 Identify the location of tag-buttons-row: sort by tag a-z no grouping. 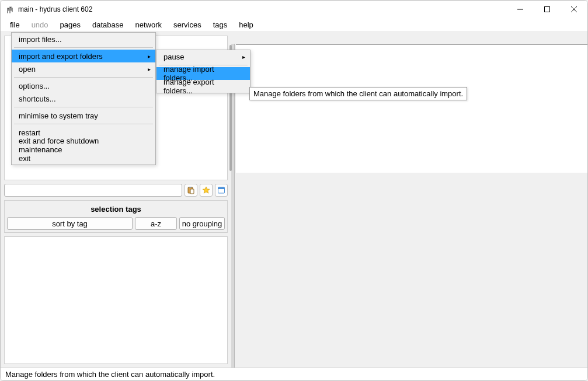
(116, 223).